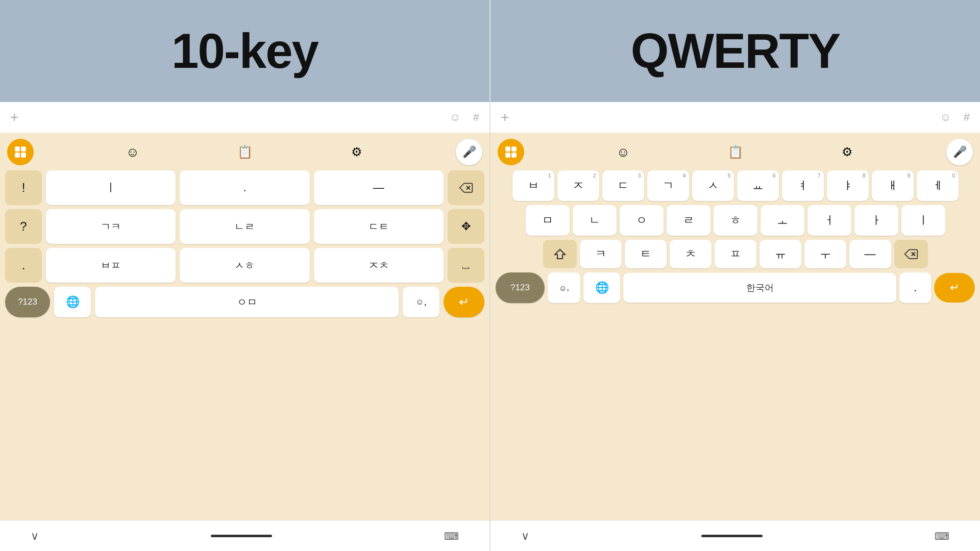 The height and width of the screenshot is (551, 980). I want to click on key-yo: 6ㅛ, so click(758, 186).